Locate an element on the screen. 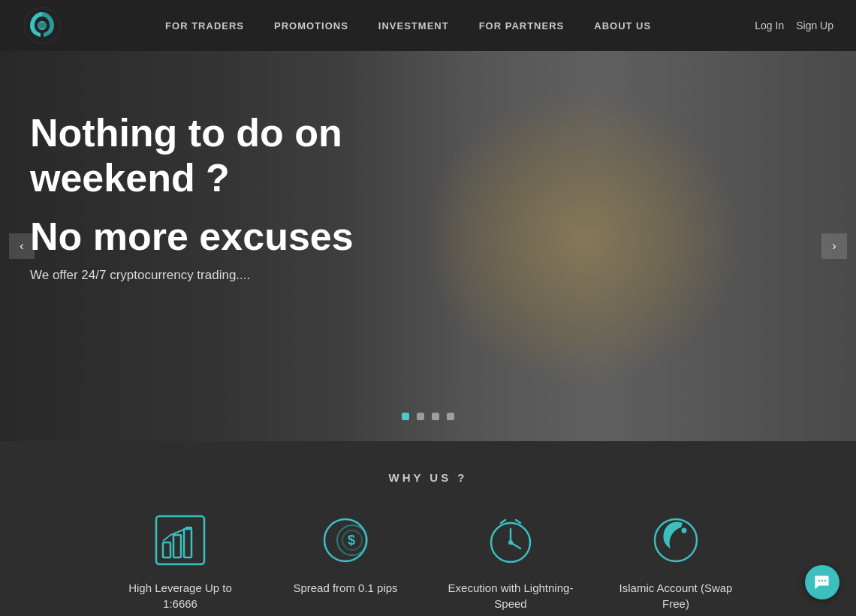 This screenshot has width=856, height=616. islamic-label: Islamic Account (Swap Free) is located at coordinates (676, 596).